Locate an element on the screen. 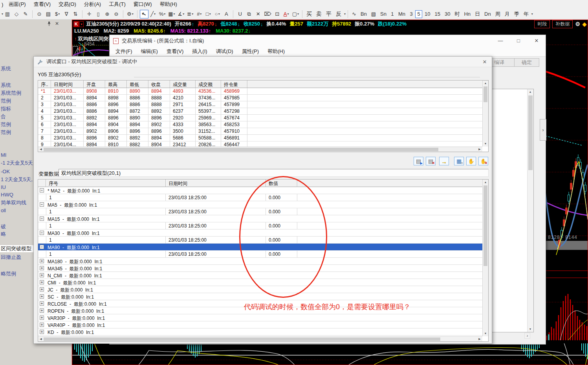  panel-expander-button: › is located at coordinates (543, 130).